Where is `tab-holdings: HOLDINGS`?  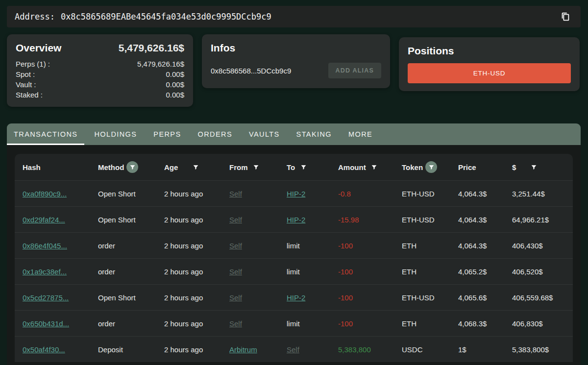
tab-holdings: HOLDINGS is located at coordinates (116, 134).